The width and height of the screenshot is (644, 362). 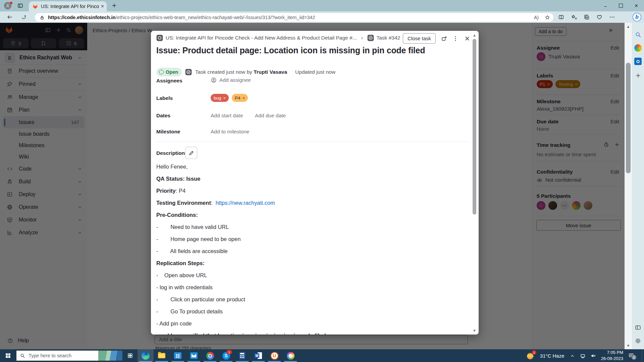 What do you see at coordinates (605, 6) in the screenshot?
I see `window-minimize-button: –` at bounding box center [605, 6].